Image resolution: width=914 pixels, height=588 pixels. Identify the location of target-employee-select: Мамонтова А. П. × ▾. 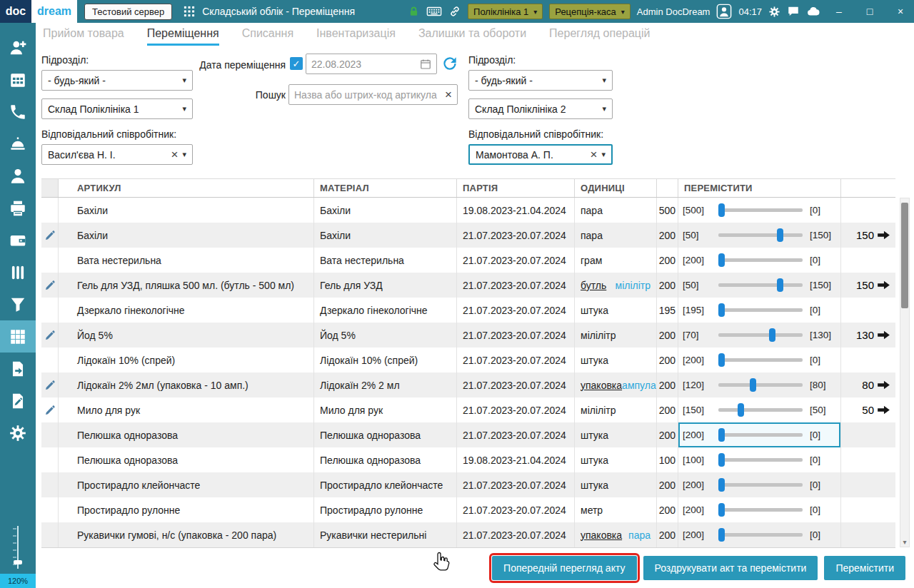
(541, 154).